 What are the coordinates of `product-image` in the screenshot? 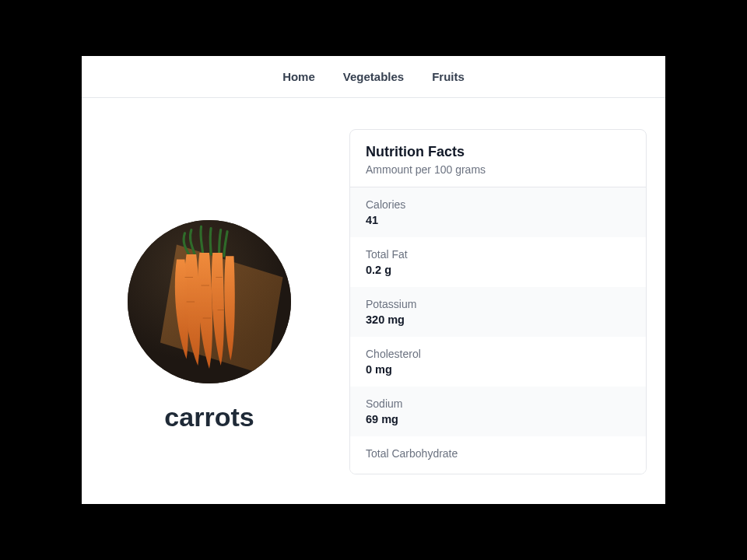 It's located at (209, 302).